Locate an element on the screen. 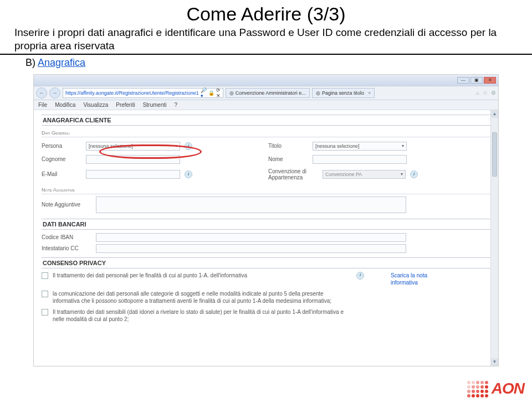 Image resolution: width=532 pixels, height=403 pixels. window-close-button: ✕ is located at coordinates (490, 80).